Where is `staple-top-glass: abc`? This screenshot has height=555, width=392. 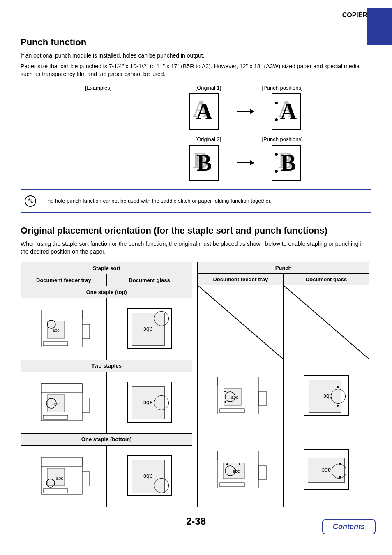 staple-top-glass: abc is located at coordinates (150, 329).